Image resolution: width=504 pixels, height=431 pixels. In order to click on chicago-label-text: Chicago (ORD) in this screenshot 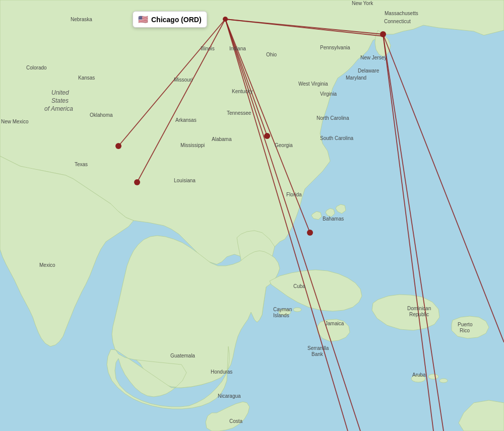, I will do `click(176, 20)`.